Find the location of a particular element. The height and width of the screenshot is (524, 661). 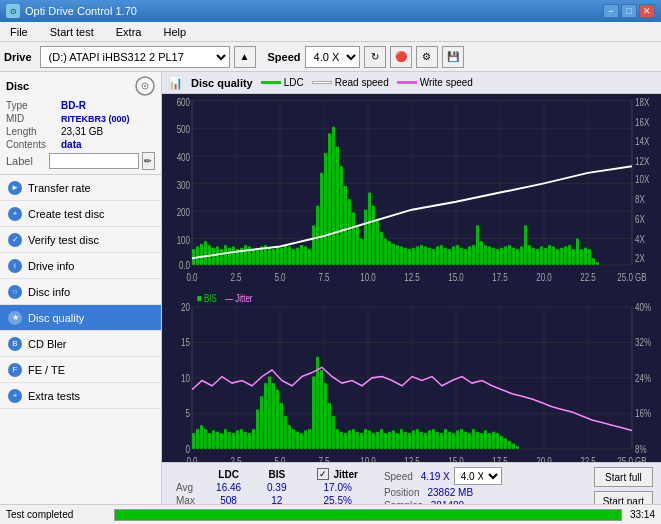

nav-extra-tests: + Extra tests is located at coordinates (80, 396).